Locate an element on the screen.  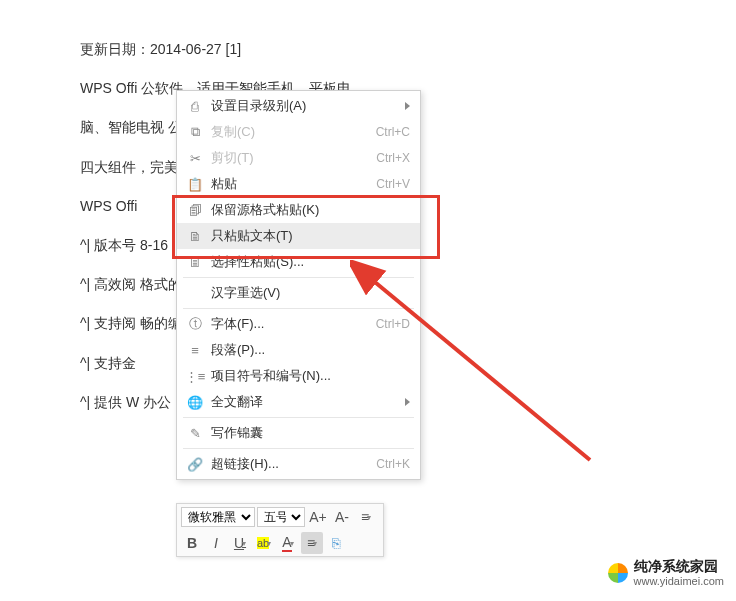
list-icon: ⋮≡ is located at coordinates (195, 376).